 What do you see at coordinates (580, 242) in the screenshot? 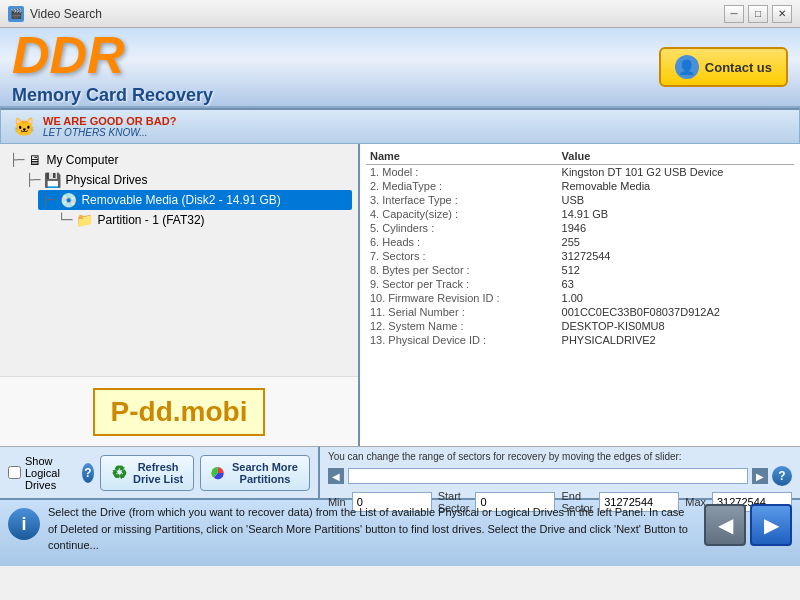
I see `table-row: 6. Heads :255` at bounding box center [580, 242].